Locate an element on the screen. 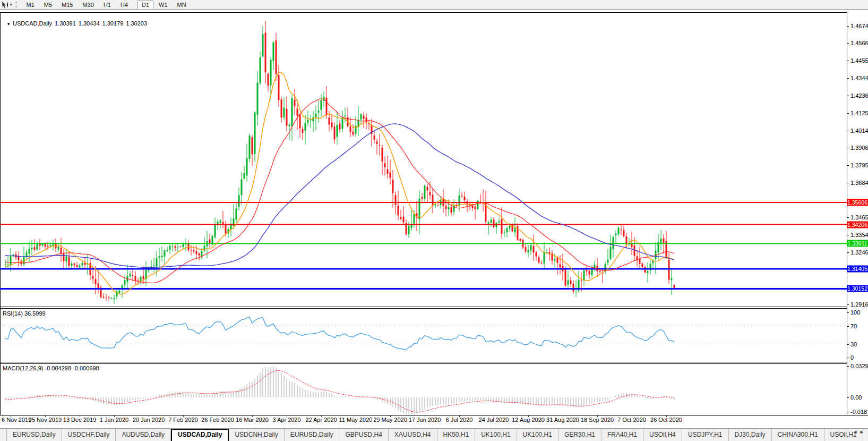 This screenshot has width=868, height=441. chart-tab-gbpusd-h4: GBPUSD,H4 is located at coordinates (364, 435).